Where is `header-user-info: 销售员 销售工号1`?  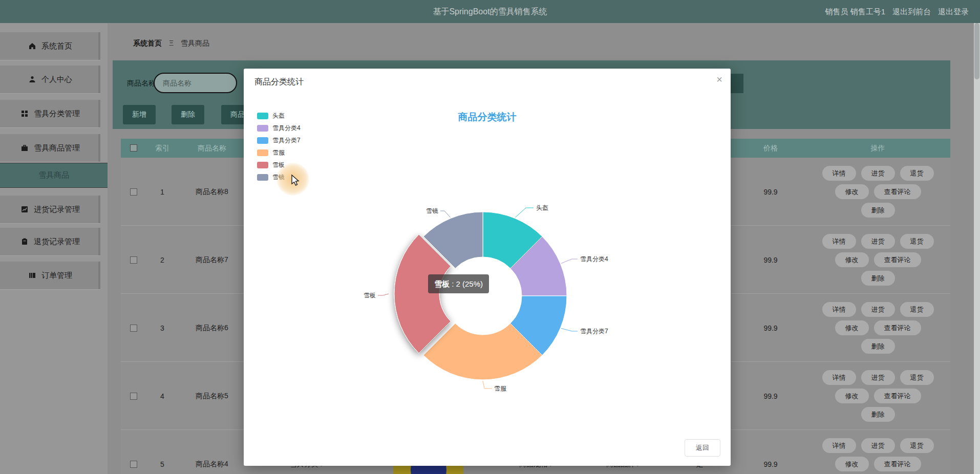 header-user-info: 销售员 销售工号1 is located at coordinates (855, 11).